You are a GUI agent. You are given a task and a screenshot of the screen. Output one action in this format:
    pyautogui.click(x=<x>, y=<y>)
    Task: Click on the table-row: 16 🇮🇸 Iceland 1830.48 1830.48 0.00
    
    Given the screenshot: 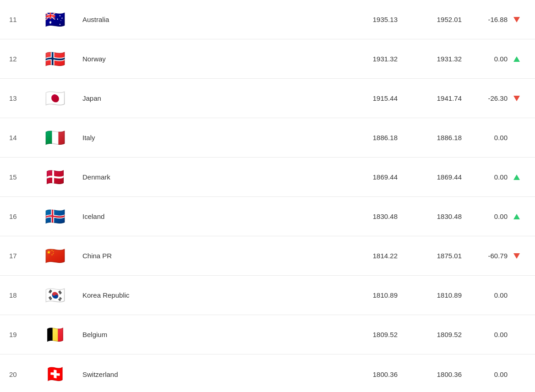 What is the action you would take?
    pyautogui.click(x=268, y=217)
    